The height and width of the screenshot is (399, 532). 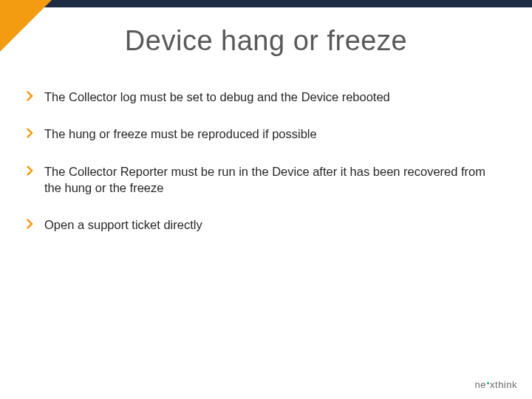 What do you see at coordinates (217, 97) in the screenshot?
I see `list-item-text: The Collector log must be set to debug a…` at bounding box center [217, 97].